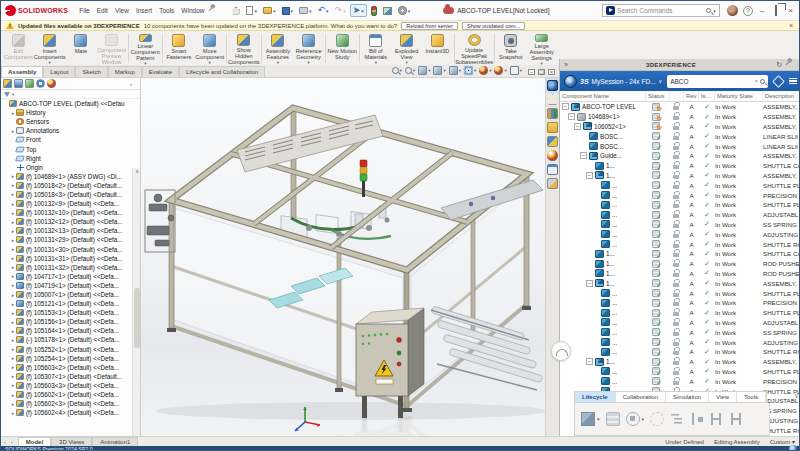  Describe the element at coordinates (70, 194) in the screenshot. I see `tree-item: ▸(f) 105018<3> (Default) <Default...` at that location.